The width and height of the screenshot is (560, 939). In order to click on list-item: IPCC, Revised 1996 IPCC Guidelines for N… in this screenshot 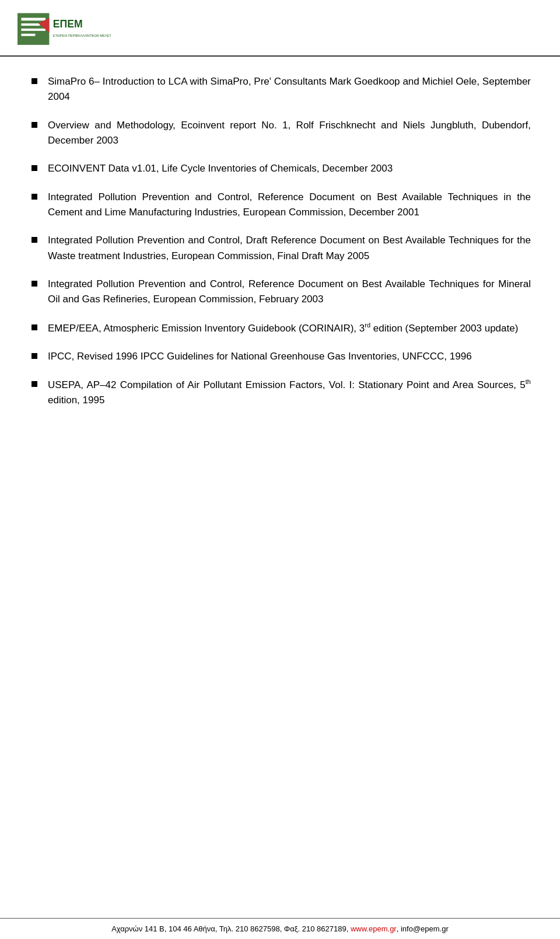, I will do `click(280, 357)`.